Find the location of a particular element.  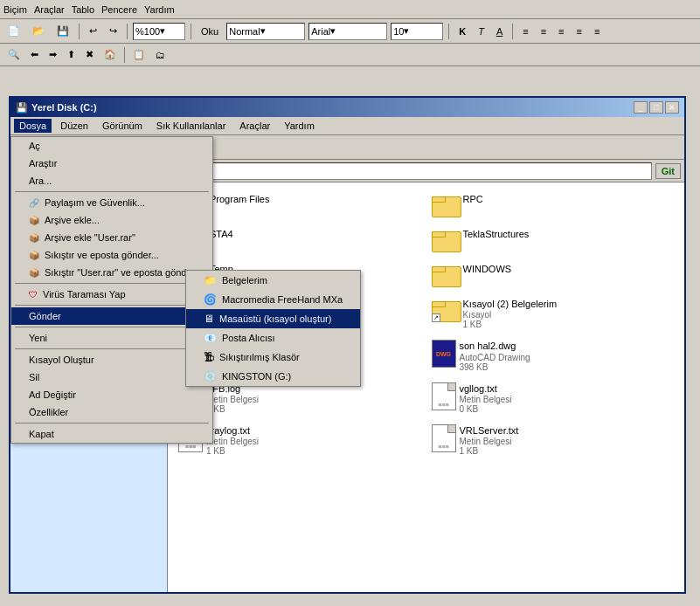

submenu-belgelerim: 📁 Belgelerim is located at coordinates (273, 280).